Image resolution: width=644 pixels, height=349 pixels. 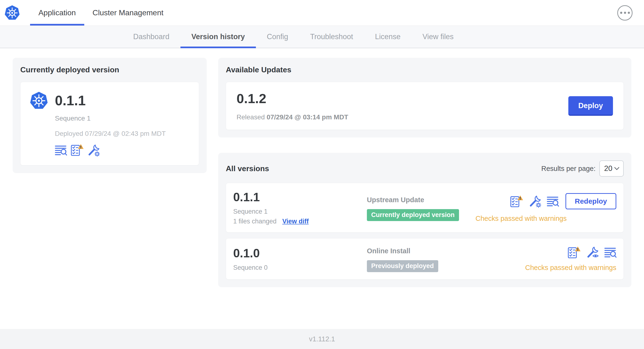 What do you see at coordinates (292, 117) in the screenshot?
I see `update-released-timestamp: Released 07/29/24 @ 03:14 pm MDT` at bounding box center [292, 117].